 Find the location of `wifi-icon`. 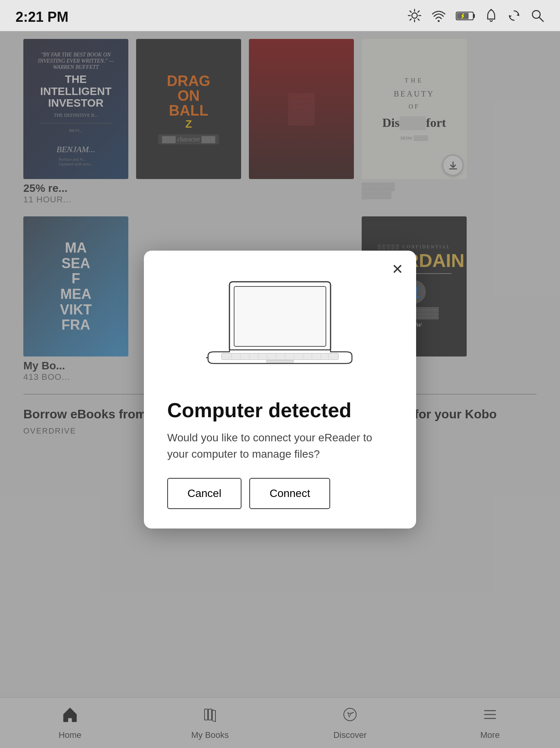

wifi-icon is located at coordinates (439, 17).